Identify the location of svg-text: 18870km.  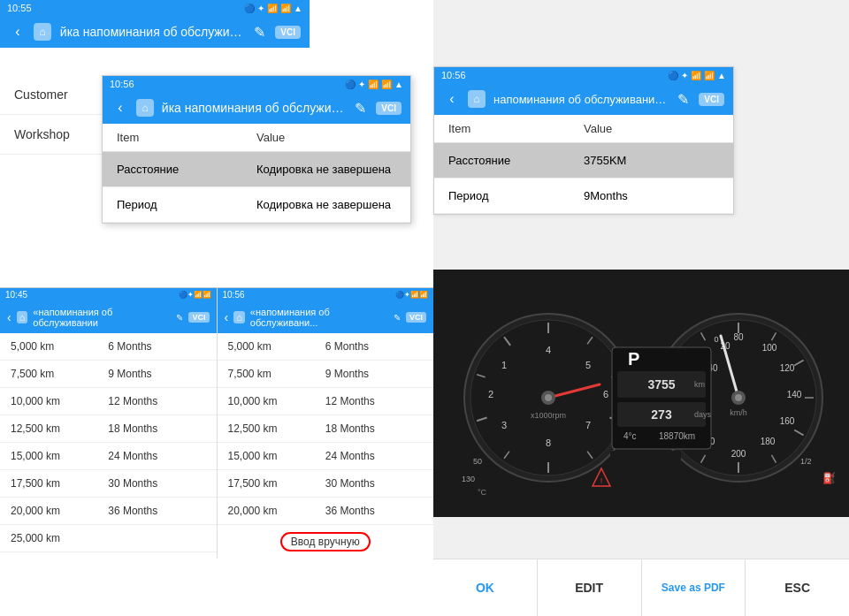
(677, 437).